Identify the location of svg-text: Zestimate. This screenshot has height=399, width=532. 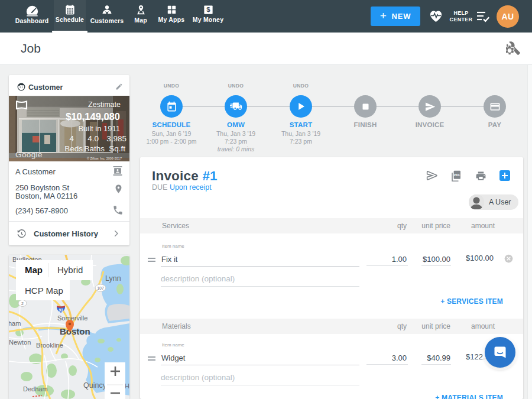
(104, 105).